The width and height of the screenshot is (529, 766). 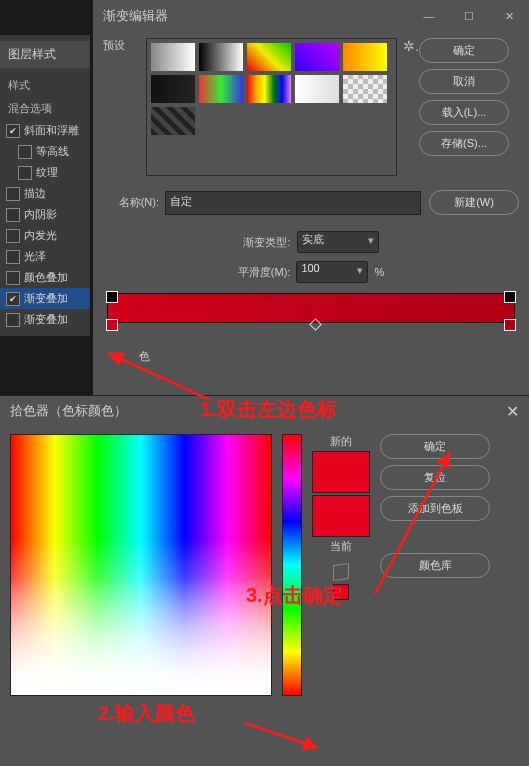 I want to click on load-button: 载入(L)..., so click(x=464, y=112).